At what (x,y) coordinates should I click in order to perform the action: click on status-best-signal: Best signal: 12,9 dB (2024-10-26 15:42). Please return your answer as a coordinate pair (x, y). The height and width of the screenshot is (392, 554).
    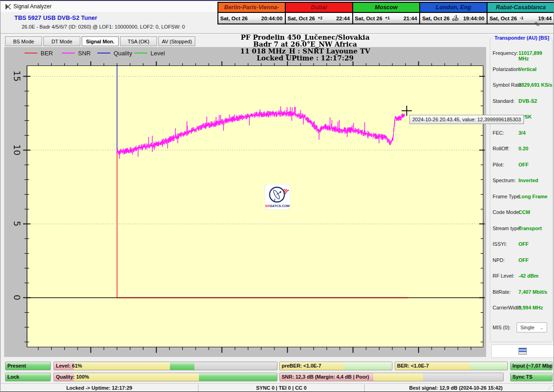
    Looking at the image, I should click on (456, 388).